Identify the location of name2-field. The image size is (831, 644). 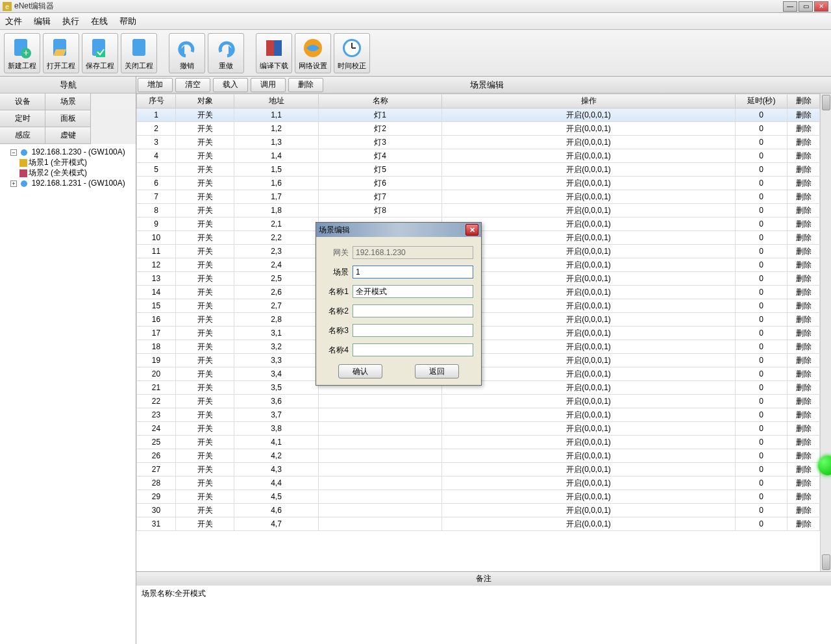
(413, 311).